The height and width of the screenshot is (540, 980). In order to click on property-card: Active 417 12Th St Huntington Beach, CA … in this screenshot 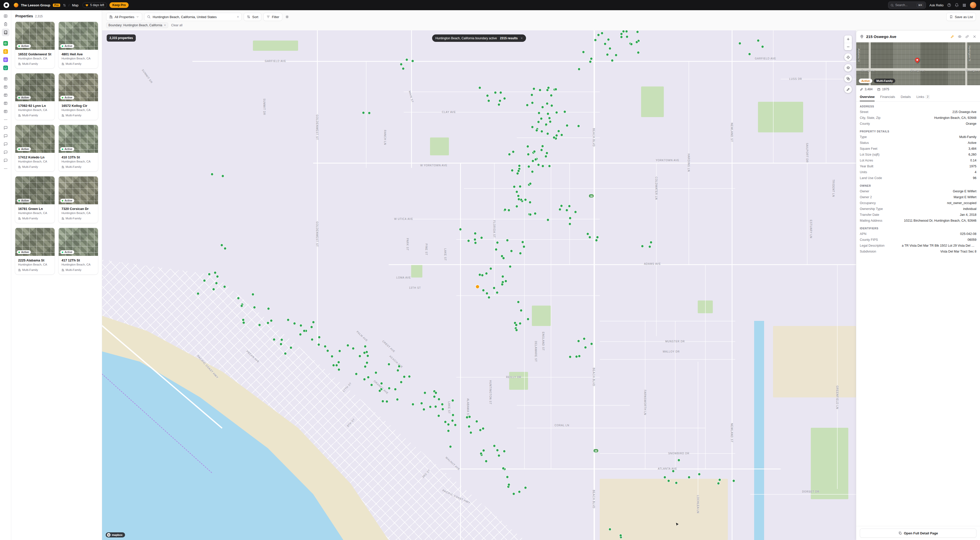, I will do `click(78, 249)`.